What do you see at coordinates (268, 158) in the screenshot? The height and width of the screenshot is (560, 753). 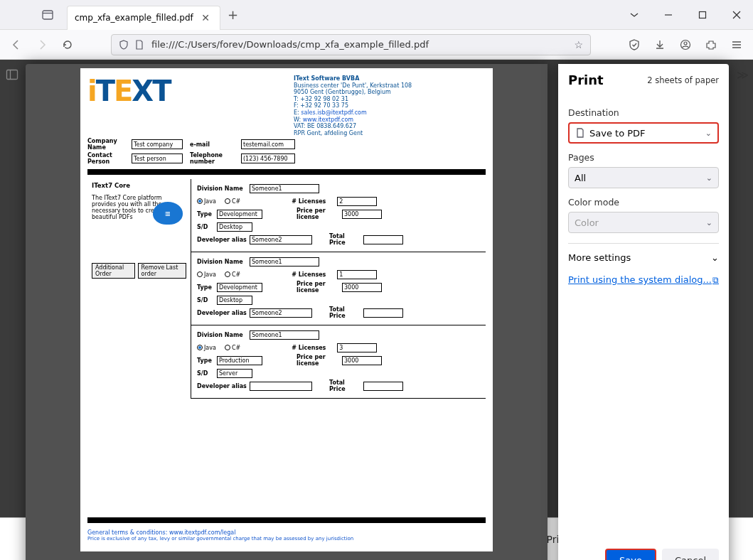 I see `phone-field: (123) 456-7890` at bounding box center [268, 158].